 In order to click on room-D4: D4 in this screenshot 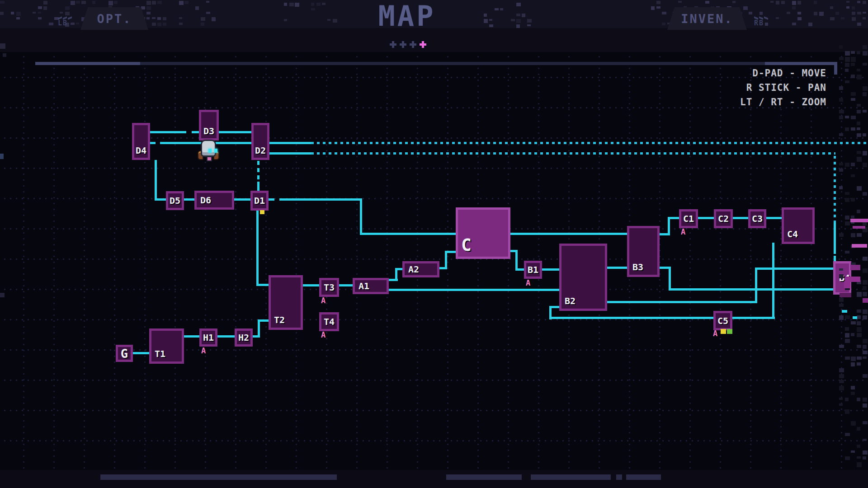, I will do `click(141, 141)`.